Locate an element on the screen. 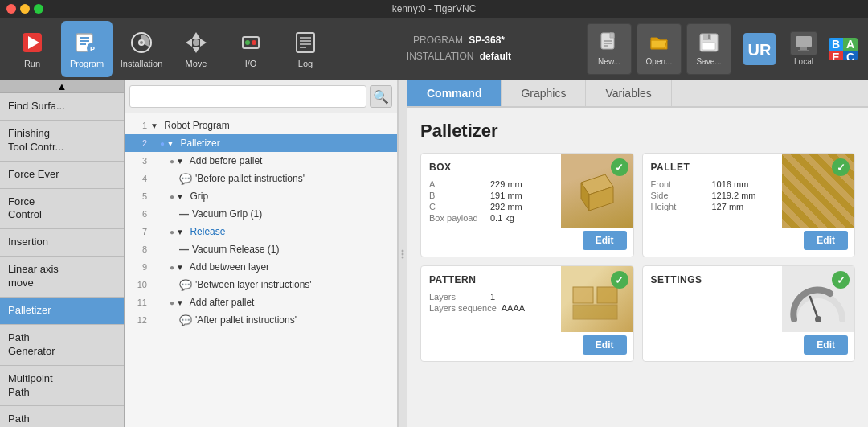 Image resolution: width=868 pixels, height=427 pixels. new-button: New... is located at coordinates (609, 49).